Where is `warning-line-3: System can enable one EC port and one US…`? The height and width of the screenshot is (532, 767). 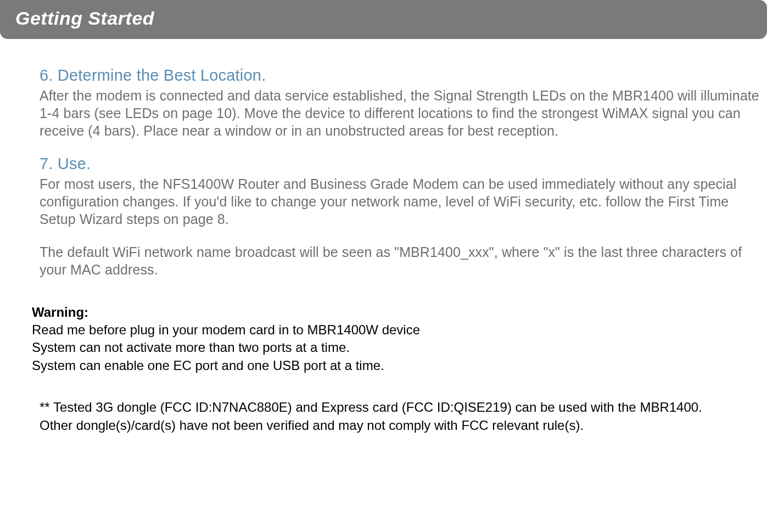 warning-line-3: System can enable one EC port and one US… is located at coordinates (389, 366).